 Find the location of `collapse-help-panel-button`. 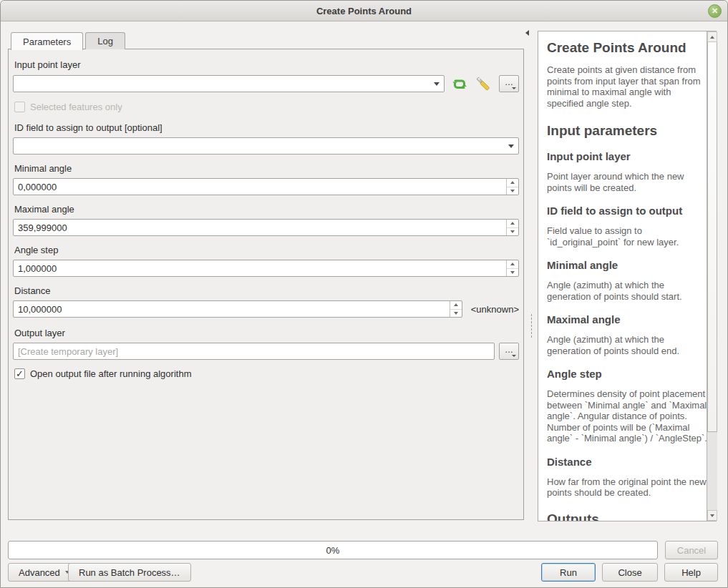

collapse-help-panel-button is located at coordinates (528, 33).